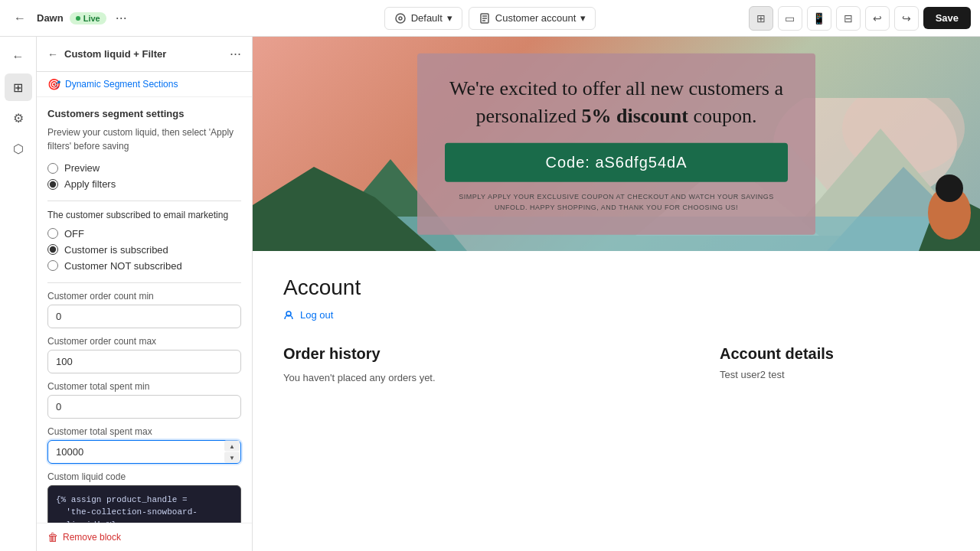  Describe the element at coordinates (835, 375) in the screenshot. I see `account-details-user: Test user2 test` at that location.